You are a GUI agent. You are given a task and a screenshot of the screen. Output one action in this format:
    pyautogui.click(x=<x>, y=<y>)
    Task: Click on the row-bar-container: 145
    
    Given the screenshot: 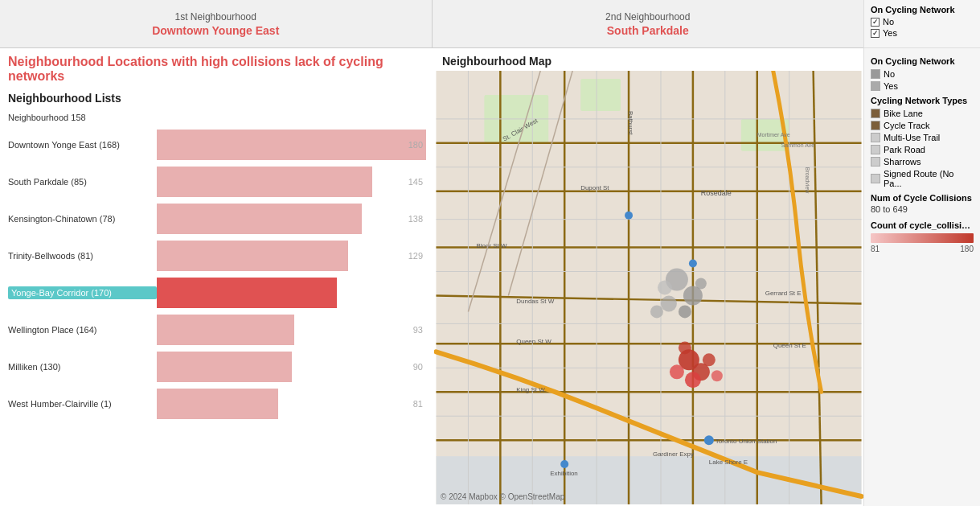 What is the action you would take?
    pyautogui.click(x=291, y=182)
    